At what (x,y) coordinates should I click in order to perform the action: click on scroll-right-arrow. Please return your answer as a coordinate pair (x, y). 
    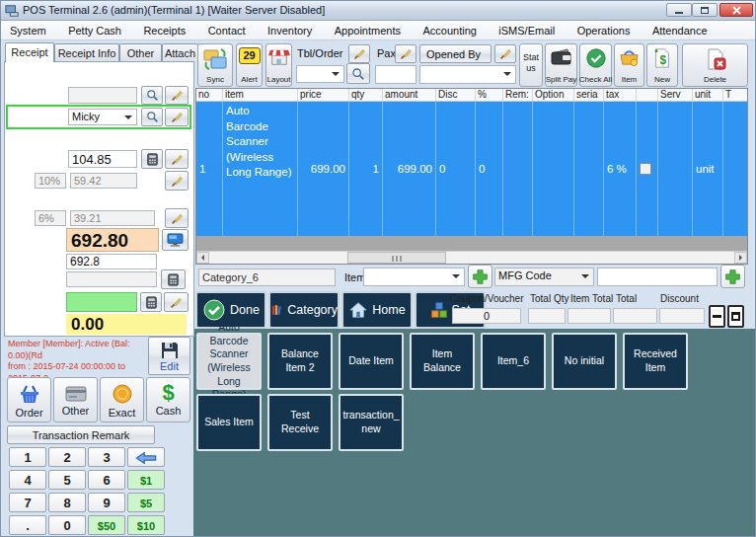
    Looking at the image, I should click on (740, 258).